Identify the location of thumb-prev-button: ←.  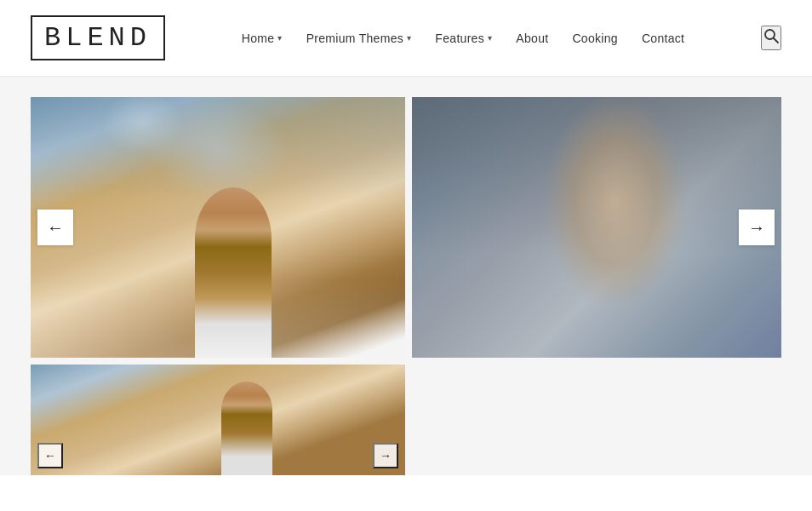
(50, 456).